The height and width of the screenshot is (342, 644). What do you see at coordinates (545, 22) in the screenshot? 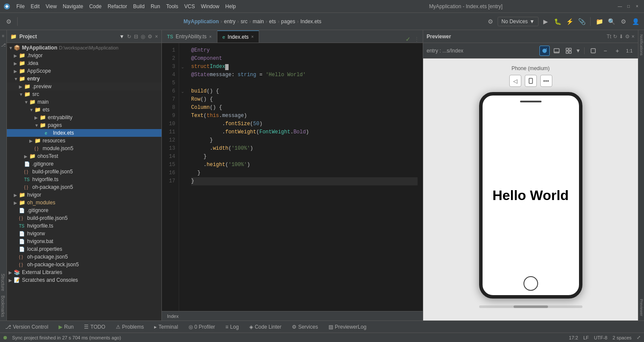
I see `run-button: ▶` at bounding box center [545, 22].